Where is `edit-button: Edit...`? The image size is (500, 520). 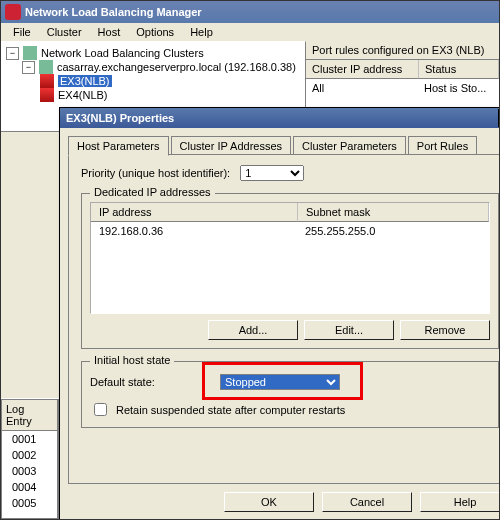 edit-button: Edit... is located at coordinates (349, 330).